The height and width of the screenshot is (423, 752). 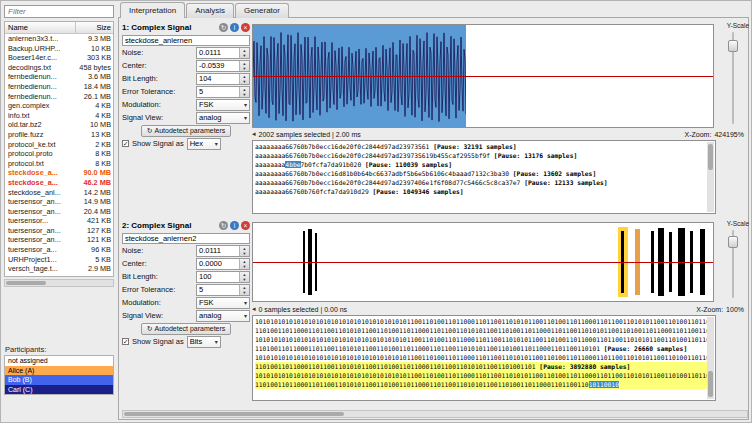 I want to click on file-row: tuersensor_a... 96 KB, so click(x=59, y=250).